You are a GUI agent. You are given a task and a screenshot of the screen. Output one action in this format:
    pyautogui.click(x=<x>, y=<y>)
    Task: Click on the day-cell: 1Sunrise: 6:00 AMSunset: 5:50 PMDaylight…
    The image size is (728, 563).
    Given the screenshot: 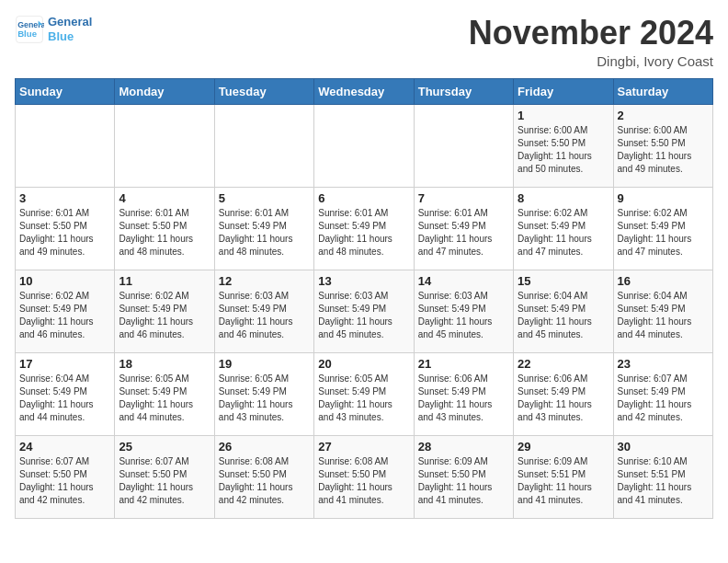 What is the action you would take?
    pyautogui.click(x=563, y=145)
    